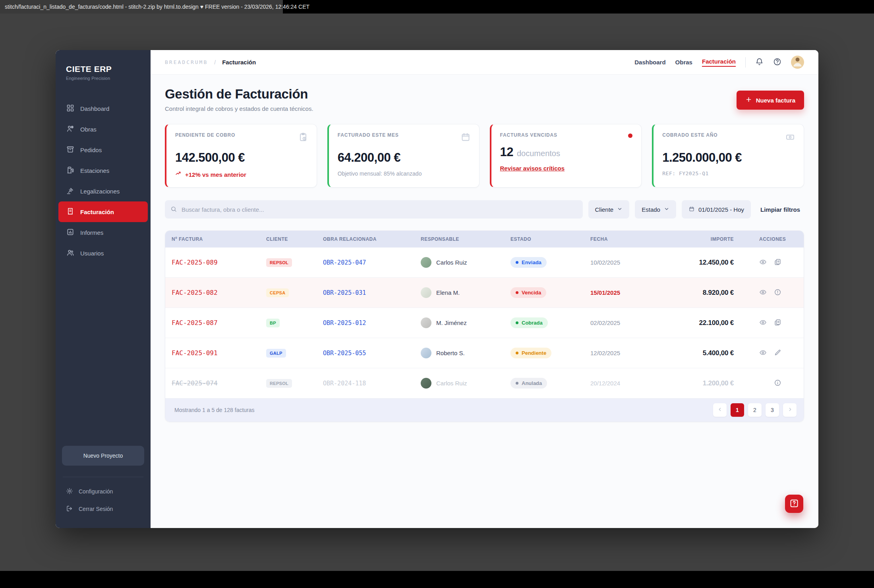  I want to click on invoice-number-cell: FAC-2025-087, so click(219, 323).